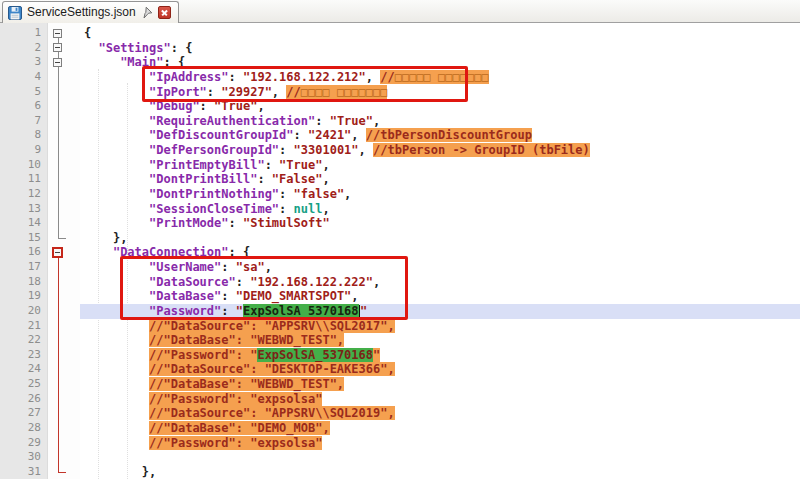 This screenshot has height=479, width=800. What do you see at coordinates (246, 92) in the screenshot?
I see `code-token: "29927"` at bounding box center [246, 92].